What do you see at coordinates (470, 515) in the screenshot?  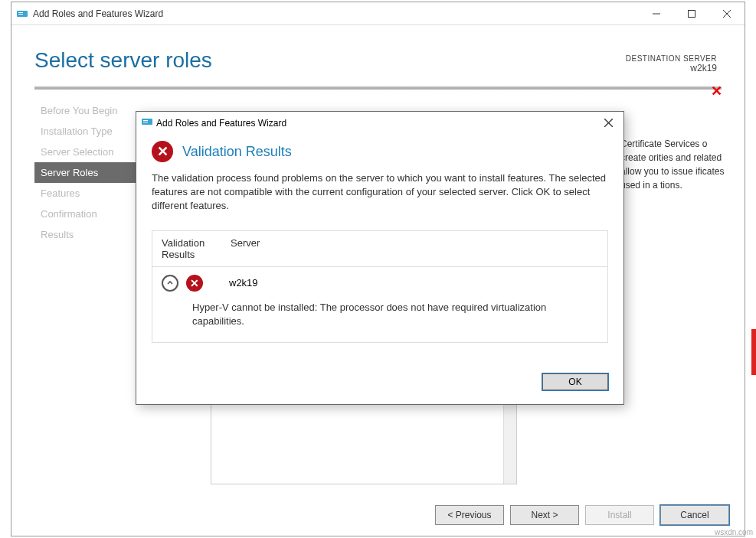 I see `previous-button: < Previous` at bounding box center [470, 515].